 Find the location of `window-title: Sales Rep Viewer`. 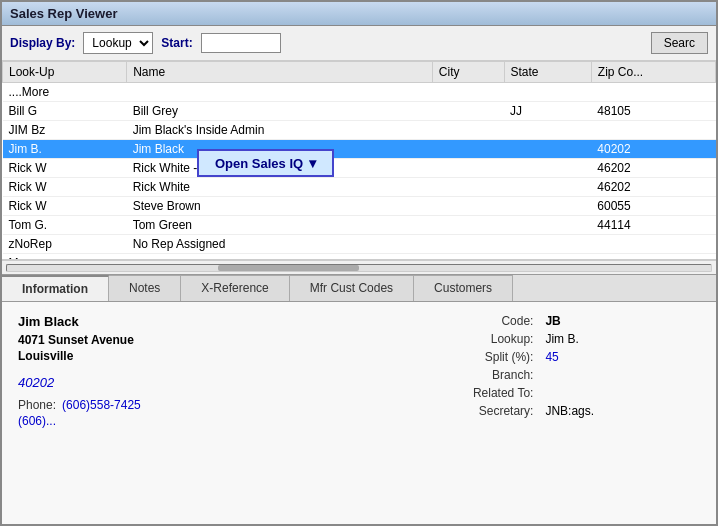

window-title: Sales Rep Viewer is located at coordinates (64, 14).